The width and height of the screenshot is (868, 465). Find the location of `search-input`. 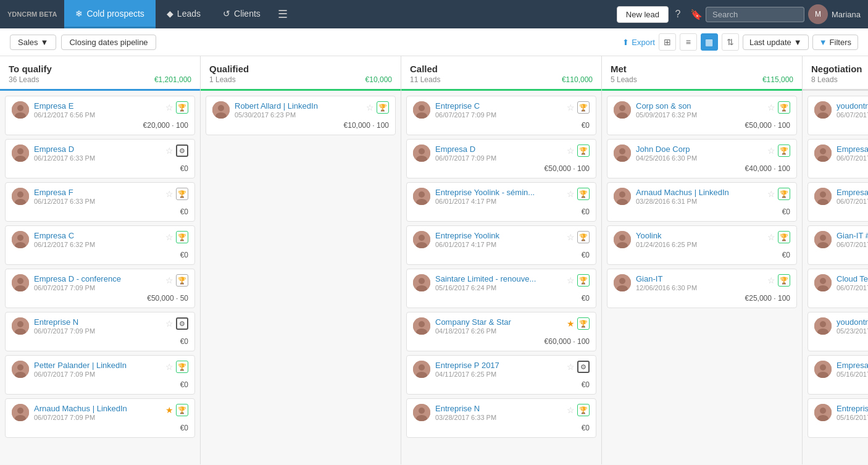

search-input is located at coordinates (755, 15).